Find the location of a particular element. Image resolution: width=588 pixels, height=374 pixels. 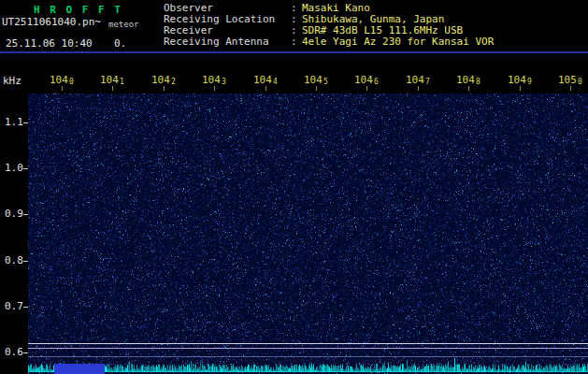

time-tick-label-1050: 1050 is located at coordinates (570, 80).